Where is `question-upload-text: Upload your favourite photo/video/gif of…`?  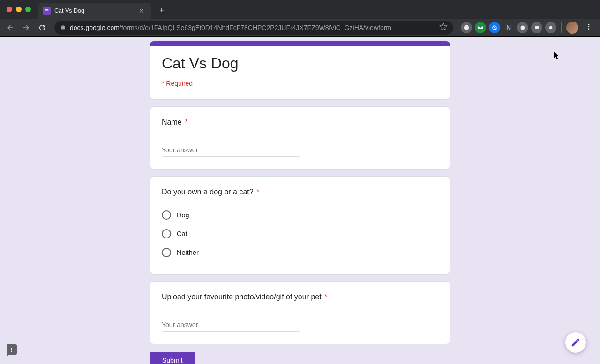
question-upload-text: Upload your favourite photo/video/gif of… is located at coordinates (242, 297).